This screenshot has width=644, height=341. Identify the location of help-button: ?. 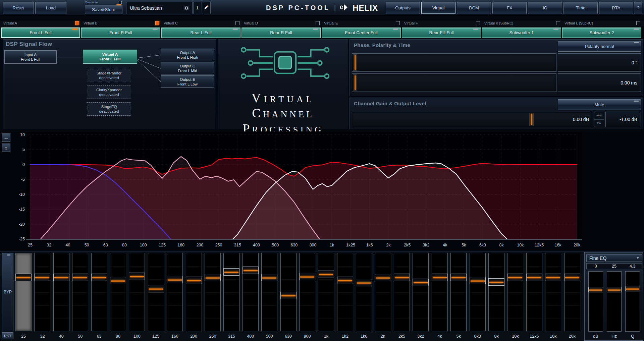
(638, 8).